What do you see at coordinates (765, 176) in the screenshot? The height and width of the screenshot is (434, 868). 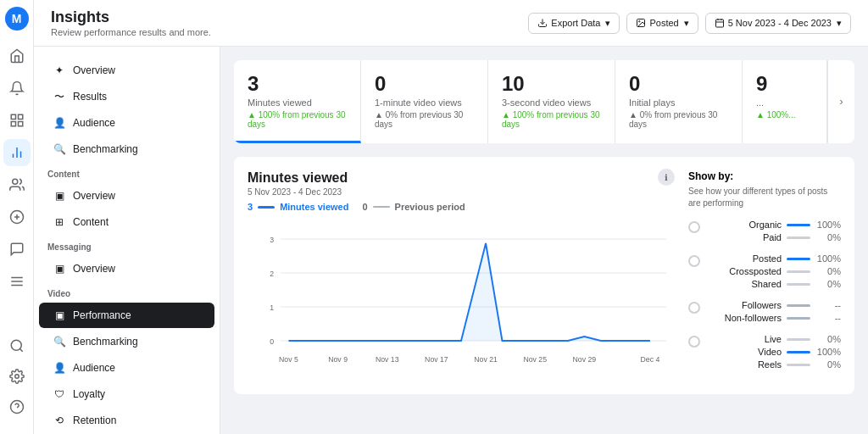 I see `show-by-title: Show by:` at bounding box center [765, 176].